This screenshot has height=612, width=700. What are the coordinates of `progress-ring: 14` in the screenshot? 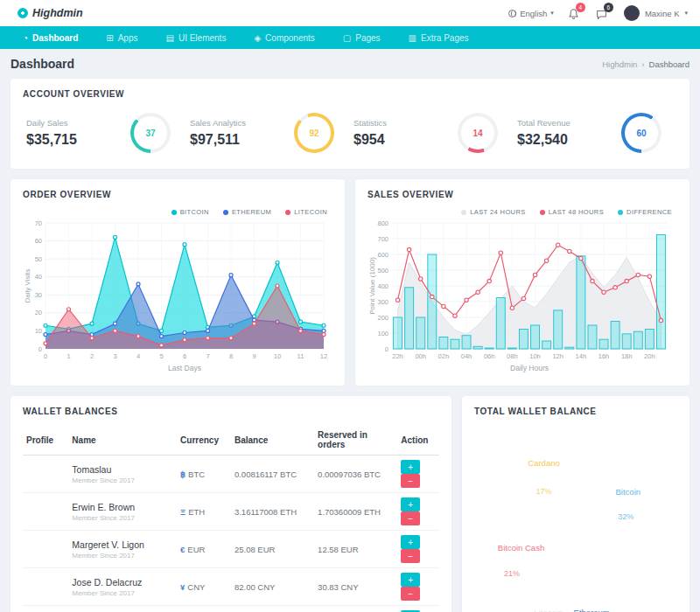 It's located at (478, 133).